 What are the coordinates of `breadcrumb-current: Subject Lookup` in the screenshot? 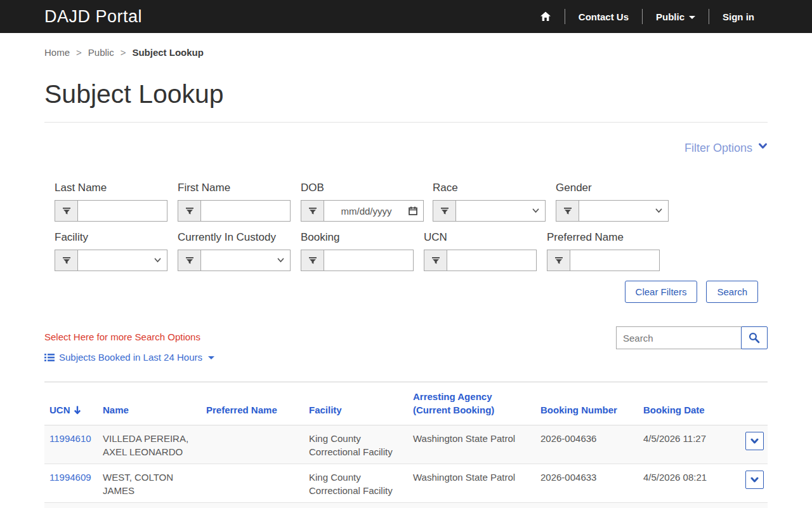 It's located at (167, 52).